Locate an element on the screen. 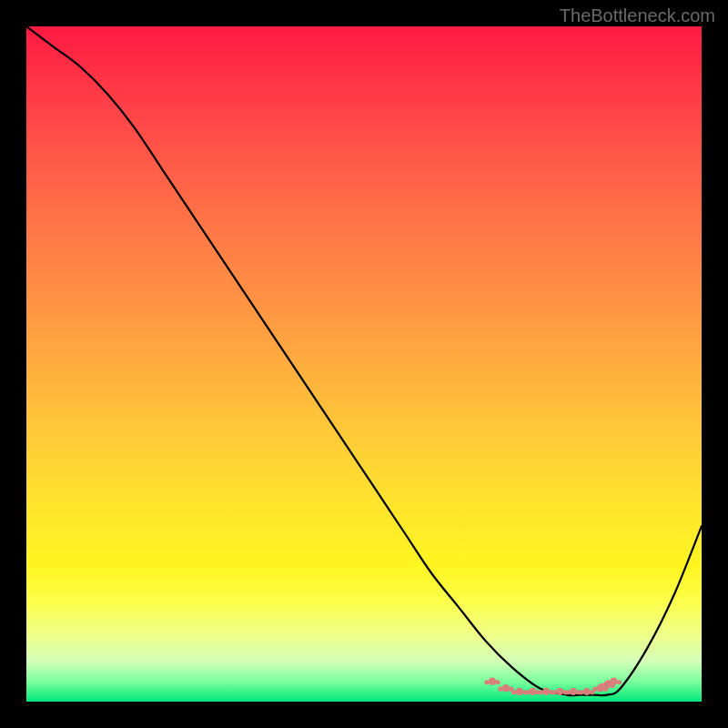  watermark-text: TheBottleneck.com is located at coordinates (637, 16).